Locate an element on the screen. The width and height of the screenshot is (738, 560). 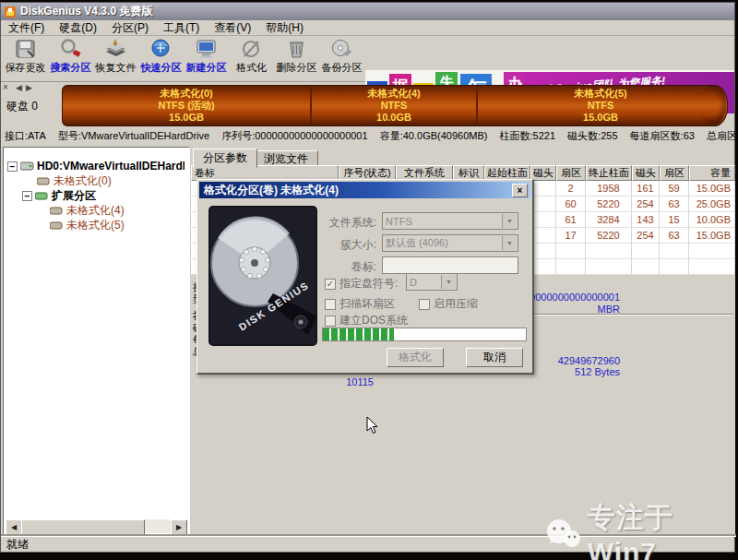
trash-icon is located at coordinates (297, 49).